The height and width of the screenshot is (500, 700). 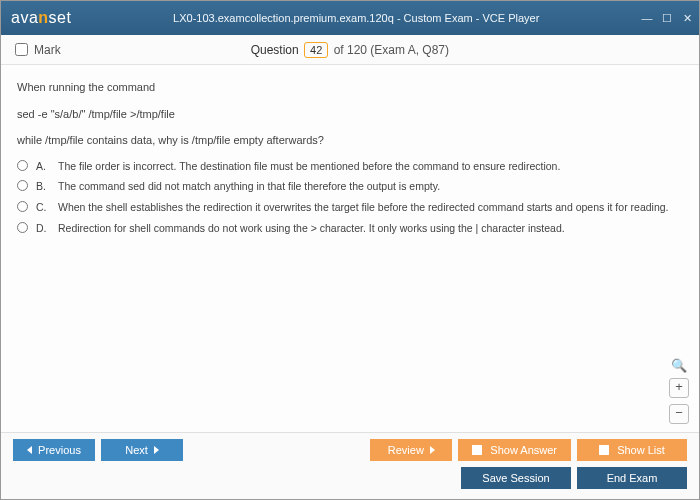 What do you see at coordinates (309, 167) in the screenshot?
I see `answer-text: The file order is incorrect. The destina…` at bounding box center [309, 167].